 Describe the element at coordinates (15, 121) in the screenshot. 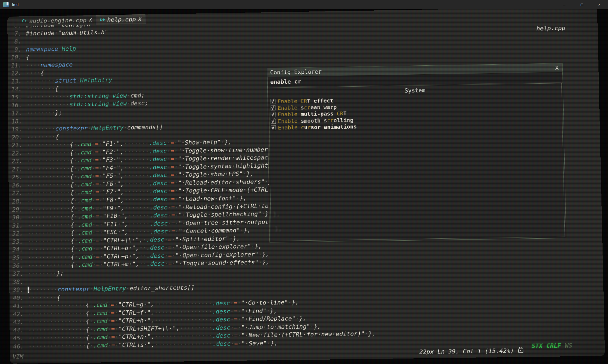

I see `line-number: 18.` at that location.